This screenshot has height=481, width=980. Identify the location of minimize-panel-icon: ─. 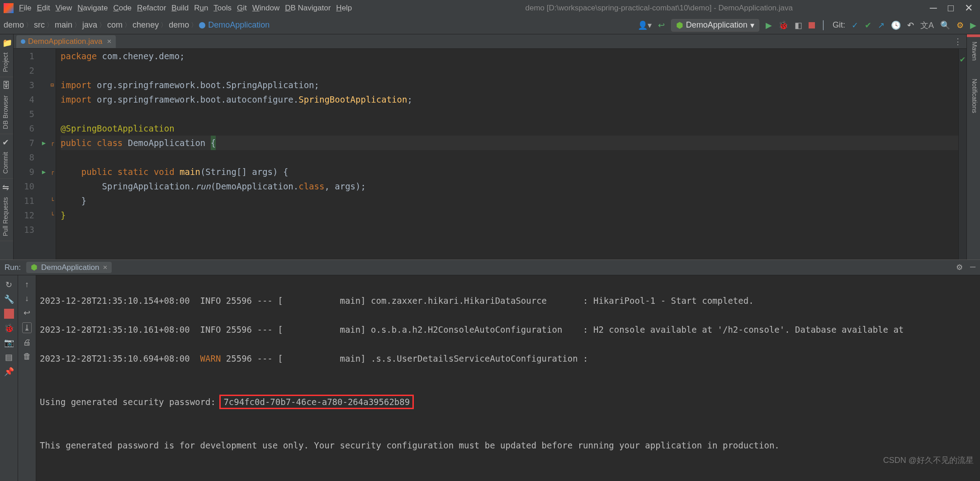
(973, 268).